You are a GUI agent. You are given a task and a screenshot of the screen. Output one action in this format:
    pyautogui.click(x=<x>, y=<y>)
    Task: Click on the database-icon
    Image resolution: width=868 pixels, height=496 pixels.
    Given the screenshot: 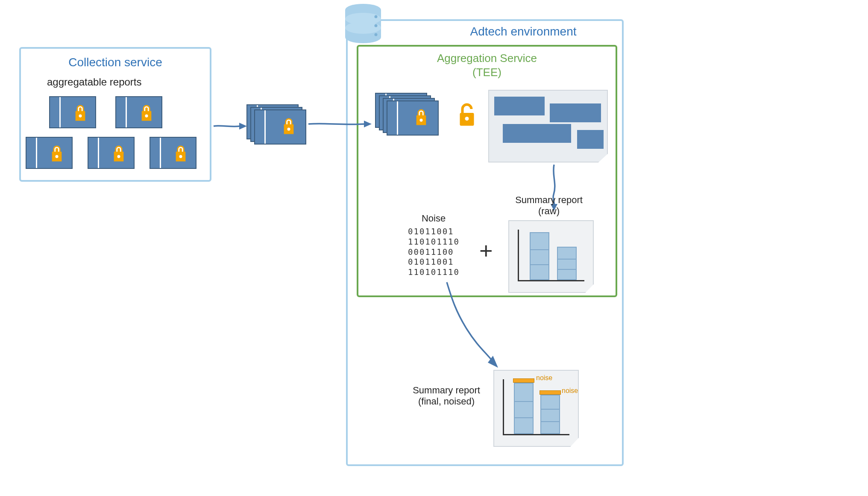 What is the action you would take?
    pyautogui.click(x=363, y=24)
    